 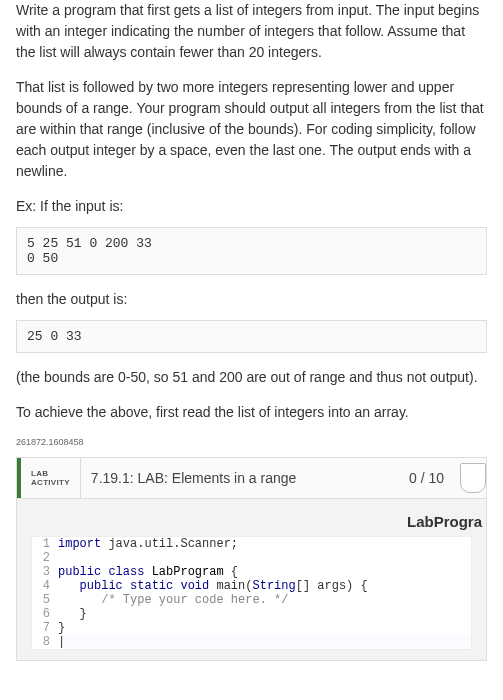 I want to click on code-line: /* Type your code here. */, so click(x=264, y=600).